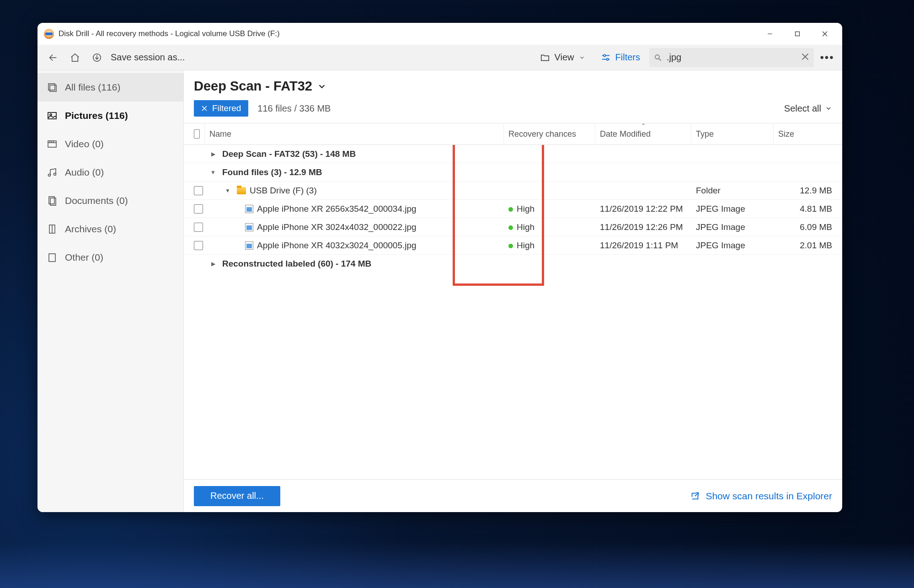 The width and height of the screenshot is (914, 588). Describe the element at coordinates (513, 227) in the screenshot. I see `file-row: Apple iPhone XR 3024x4032_000022.jpg Hig…` at that location.